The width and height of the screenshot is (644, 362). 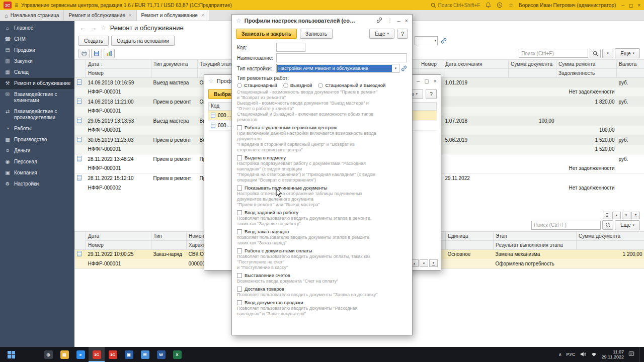 I want to click on notifications-bell-icon, so click(x=488, y=5).